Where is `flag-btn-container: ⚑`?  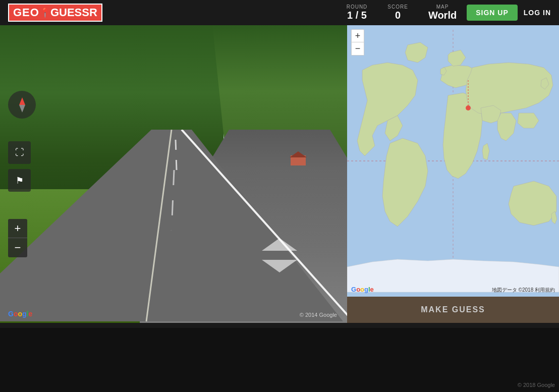
flag-btn-container: ⚑ is located at coordinates (19, 181).